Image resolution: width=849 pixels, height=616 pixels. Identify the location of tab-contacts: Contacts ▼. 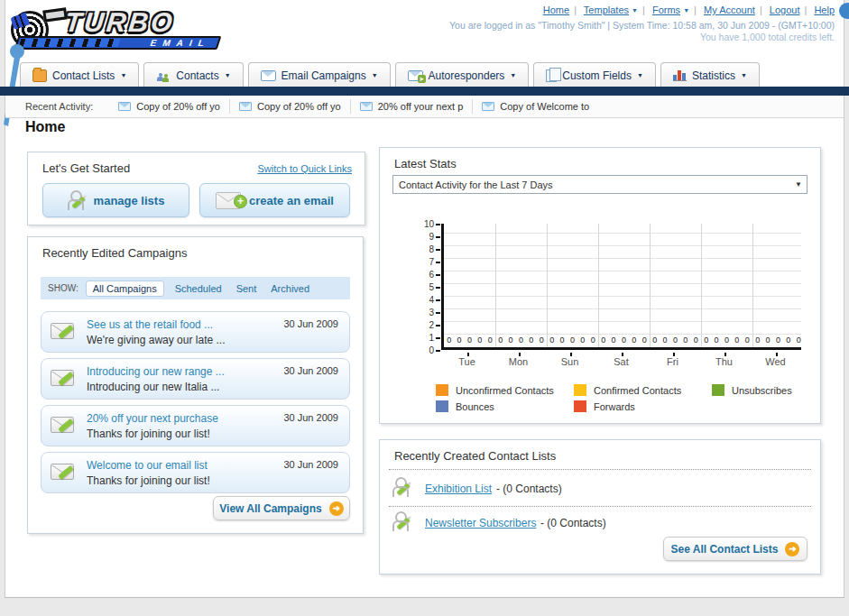
(193, 75).